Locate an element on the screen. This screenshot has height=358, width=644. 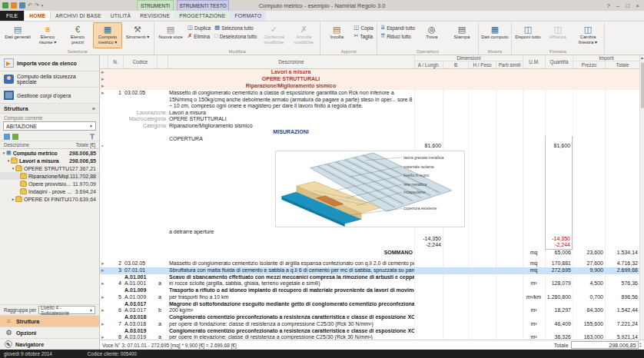
seleziona-tutto-button: ▦Seleziona tutto is located at coordinates (235, 28).